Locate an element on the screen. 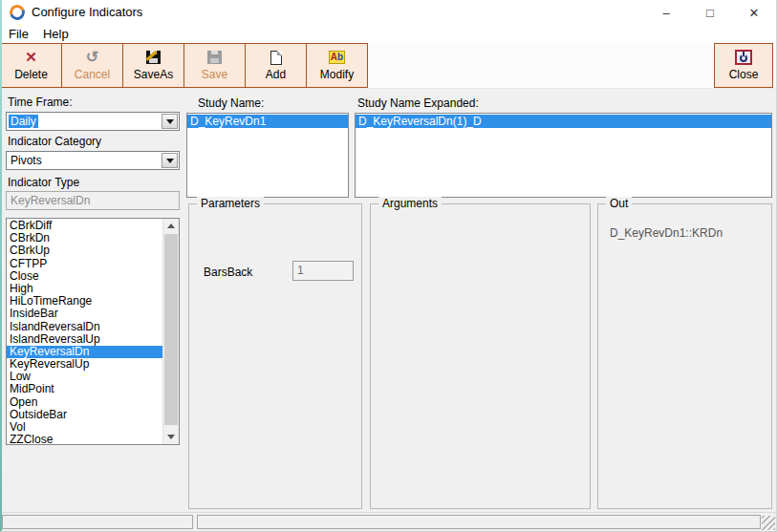  window-controls: – □ ✕ is located at coordinates (710, 12).